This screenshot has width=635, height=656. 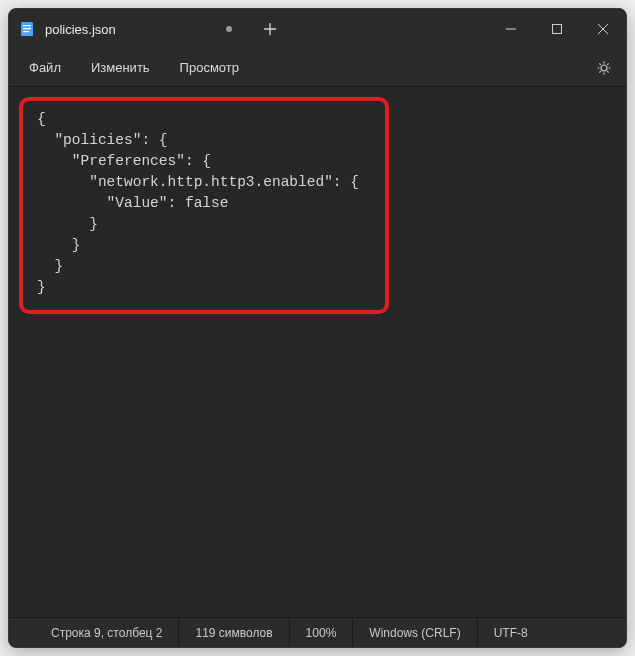 What do you see at coordinates (511, 632) in the screenshot?
I see `status-encoding: UTF-8` at bounding box center [511, 632].